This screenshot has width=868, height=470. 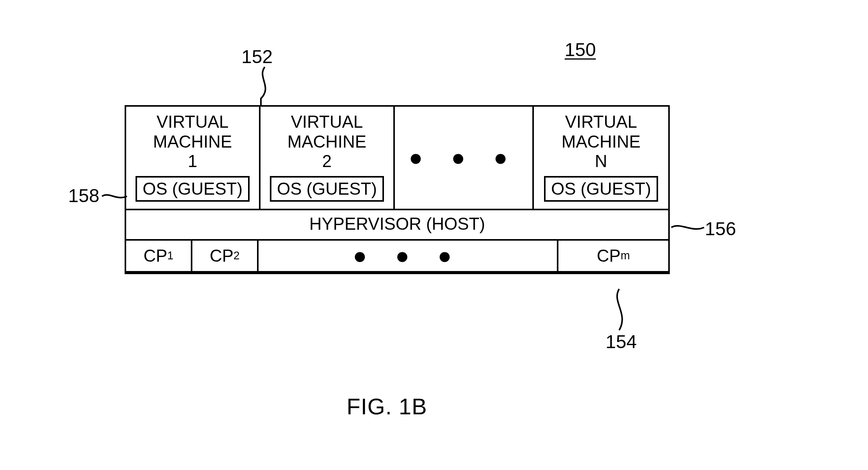 I want to click on vm-title: VIRTUAL MACHINE N, so click(x=601, y=142).